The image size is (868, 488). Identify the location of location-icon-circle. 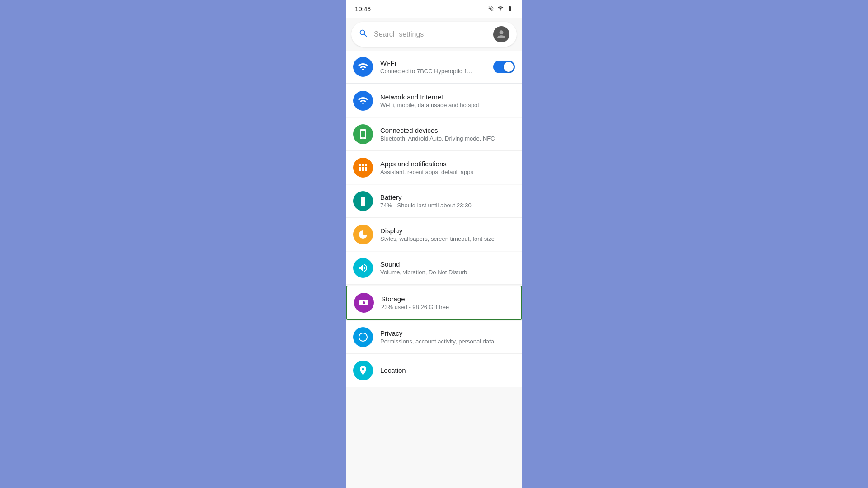
(363, 371).